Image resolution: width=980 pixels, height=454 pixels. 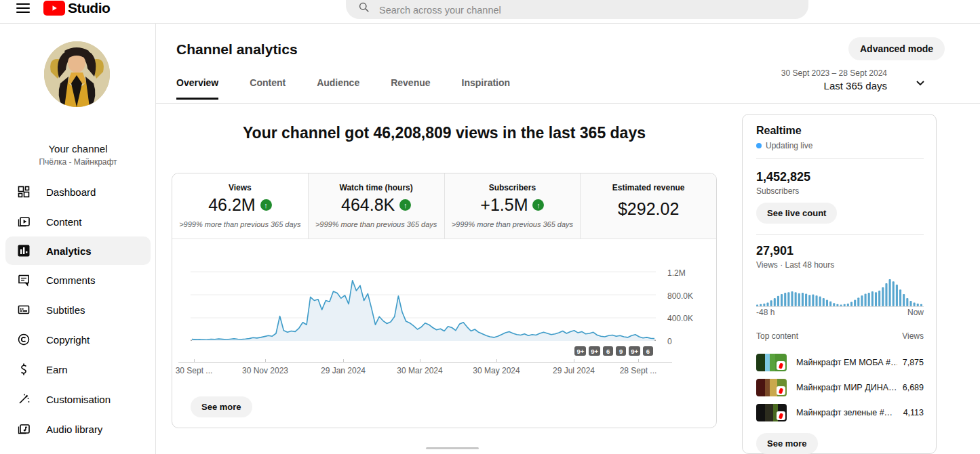 What do you see at coordinates (77, 8) in the screenshot?
I see `youtube-studio-logo: Studio` at bounding box center [77, 8].